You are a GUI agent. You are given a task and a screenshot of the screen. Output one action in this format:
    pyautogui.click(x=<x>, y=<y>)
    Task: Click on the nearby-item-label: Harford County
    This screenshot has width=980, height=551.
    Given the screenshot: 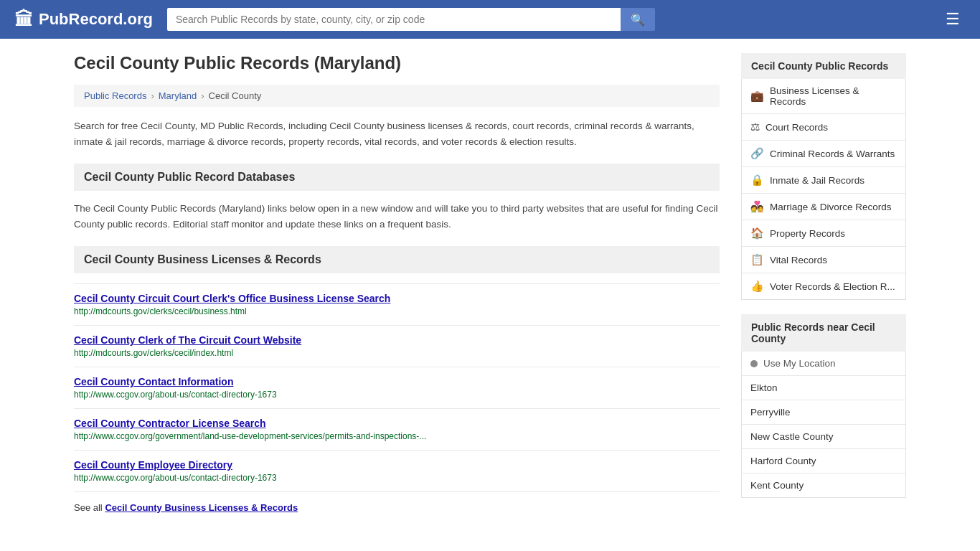 What is the action you would take?
    pyautogui.click(x=783, y=461)
    